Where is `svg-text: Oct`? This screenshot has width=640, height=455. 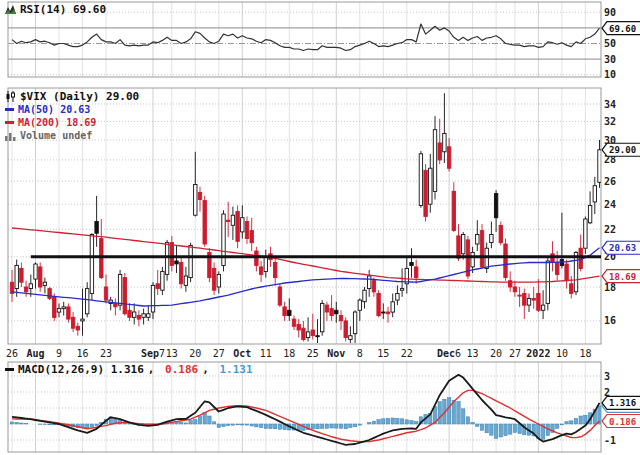 svg-text: Oct is located at coordinates (242, 354).